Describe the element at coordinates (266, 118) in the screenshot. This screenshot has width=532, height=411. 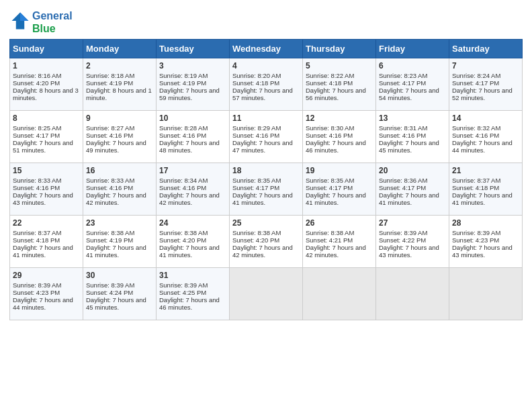
I see `day-number: 11` at that location.